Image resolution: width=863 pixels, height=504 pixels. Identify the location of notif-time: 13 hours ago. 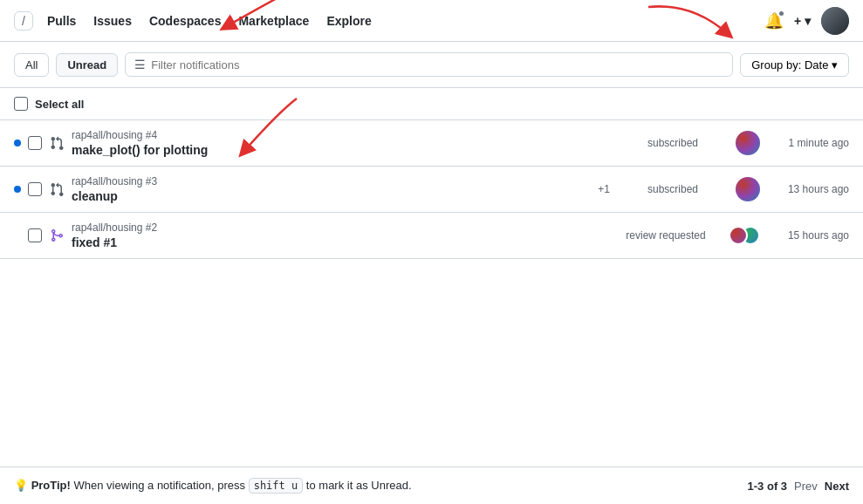
(810, 189).